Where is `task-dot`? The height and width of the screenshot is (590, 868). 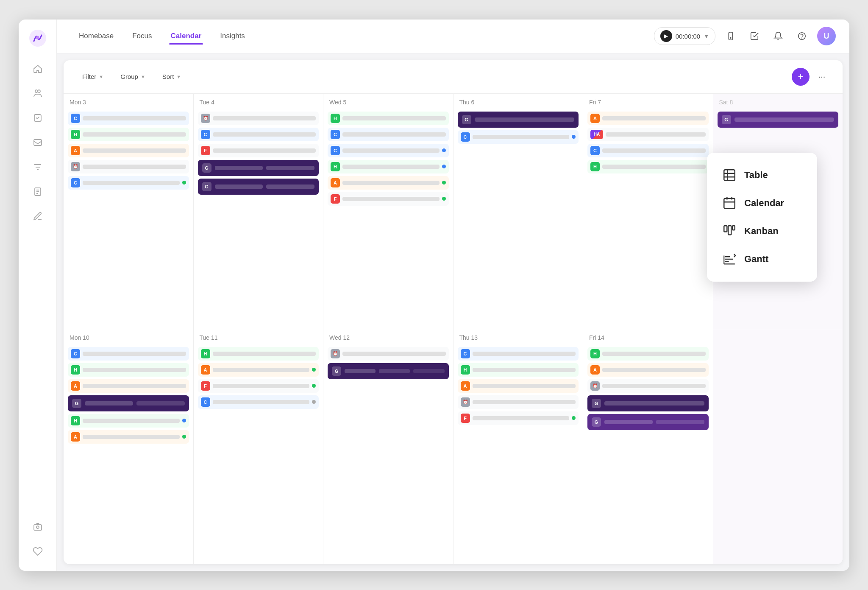 task-dot is located at coordinates (574, 418).